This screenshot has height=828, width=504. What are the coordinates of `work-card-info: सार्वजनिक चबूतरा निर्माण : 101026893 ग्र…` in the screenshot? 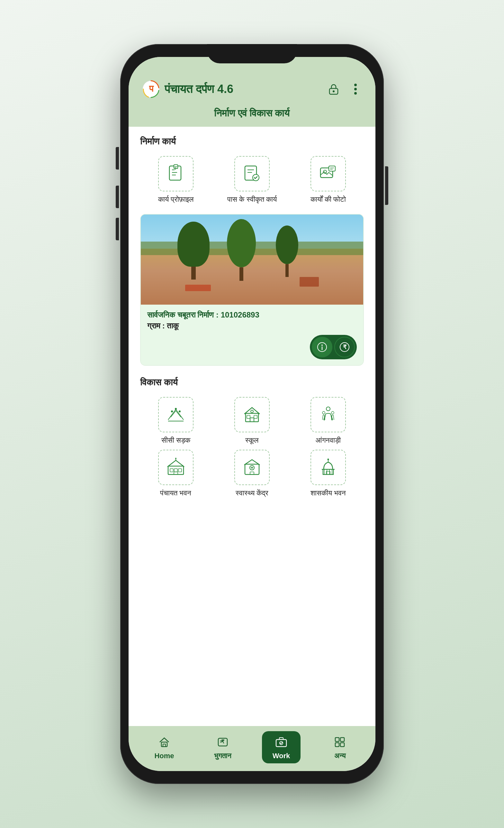 It's located at (252, 335).